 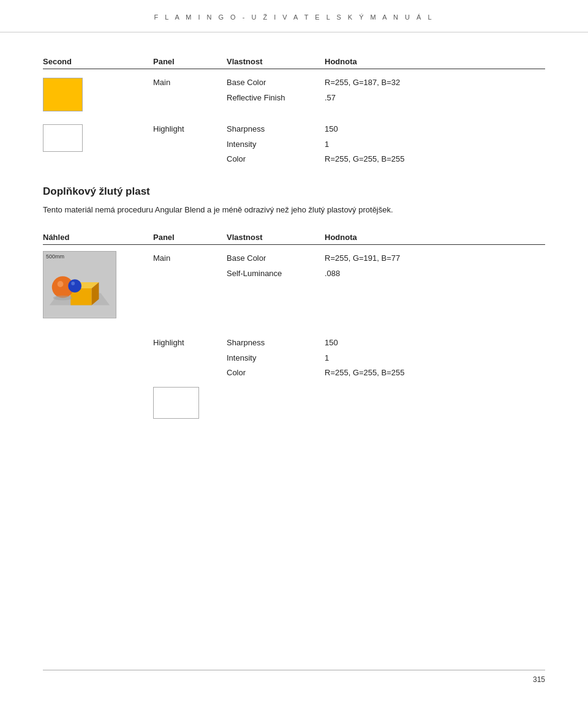 What do you see at coordinates (62, 138) in the screenshot?
I see `white-swatch` at bounding box center [62, 138].